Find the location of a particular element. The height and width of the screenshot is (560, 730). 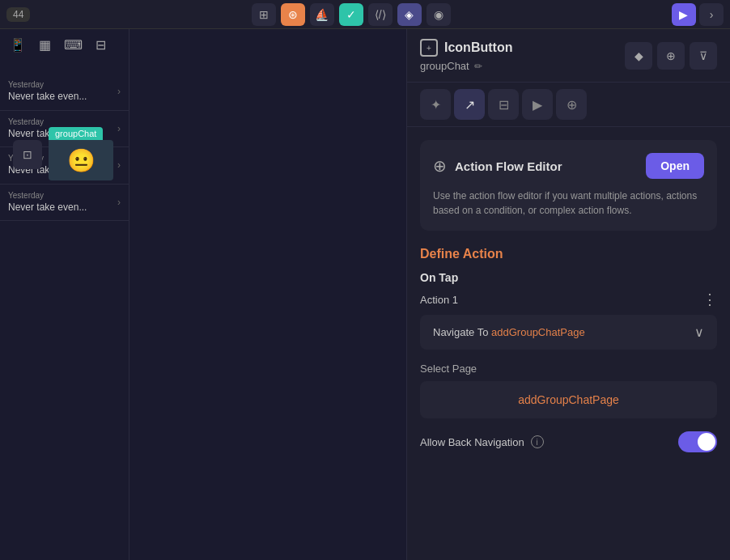

panel-header: + IconButton groupChat ✏ ◆ ⊕ ⊽ is located at coordinates (568, 56).